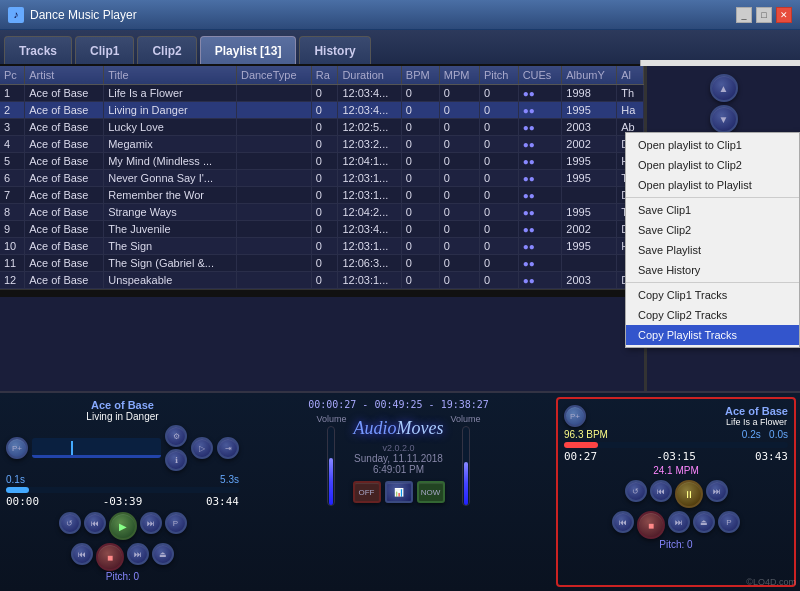 Image resolution: width=800 pixels, height=591 pixels. I want to click on right-pause-btn: ⏸, so click(689, 494).